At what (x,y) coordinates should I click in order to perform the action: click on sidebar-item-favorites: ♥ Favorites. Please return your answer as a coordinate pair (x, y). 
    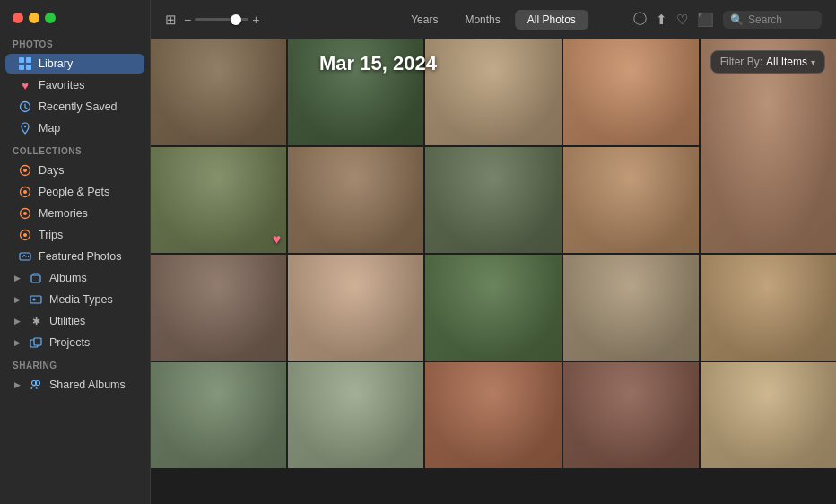
    Looking at the image, I should click on (75, 85).